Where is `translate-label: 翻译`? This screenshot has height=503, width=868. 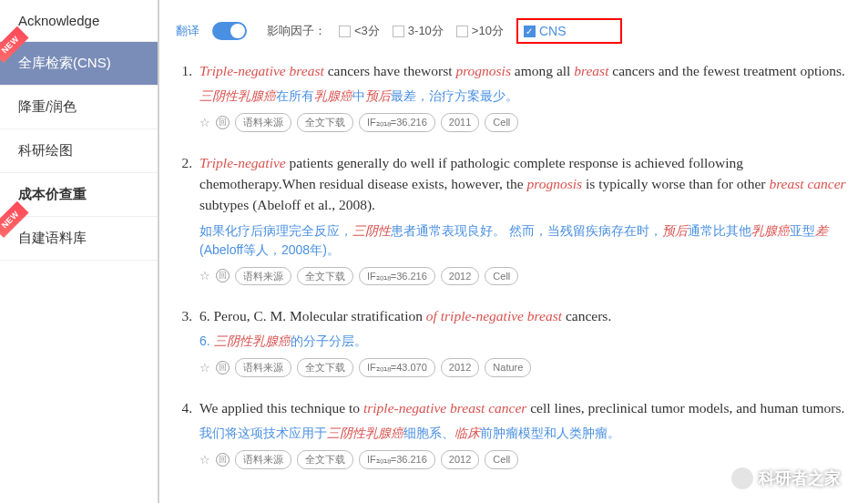
translate-label: 翻译 is located at coordinates (188, 31).